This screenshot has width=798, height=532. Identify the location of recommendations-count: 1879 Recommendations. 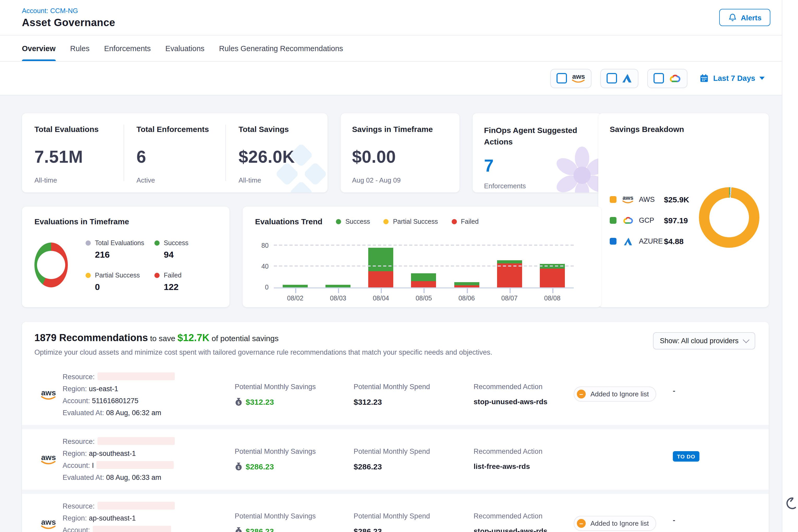
(91, 338).